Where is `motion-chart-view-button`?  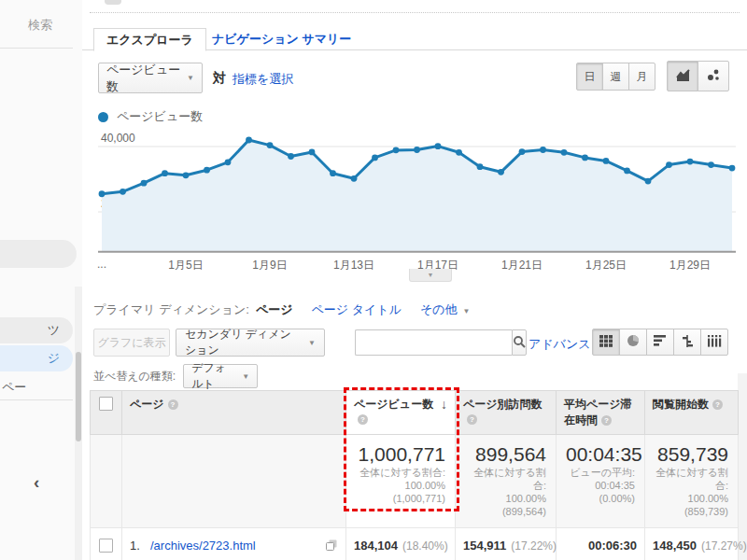
motion-chart-view-button is located at coordinates (713, 77).